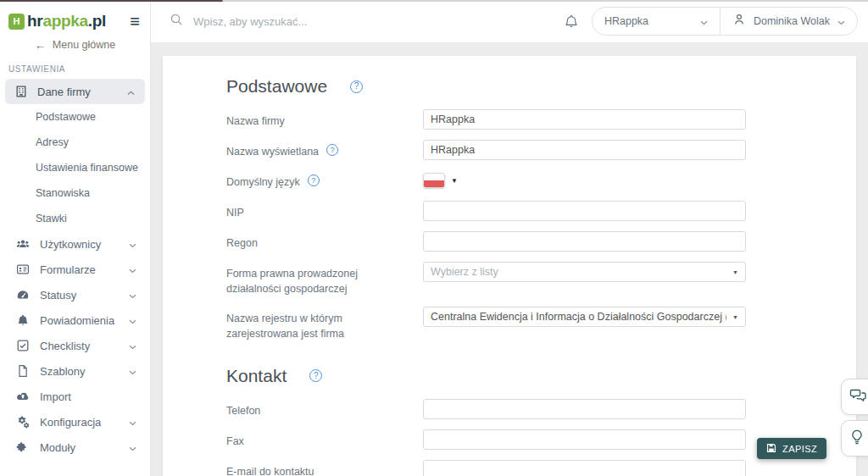 The image size is (868, 476). What do you see at coordinates (236, 213) in the screenshot?
I see `field-label: NIP` at bounding box center [236, 213].